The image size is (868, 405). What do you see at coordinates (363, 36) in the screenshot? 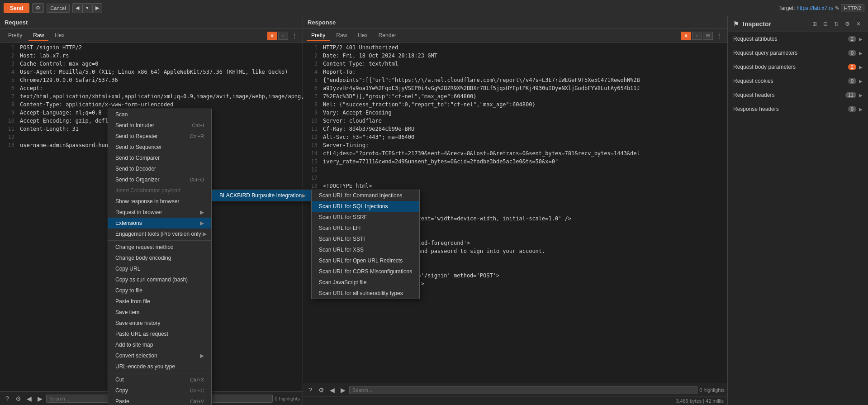
I see `tab-response-hex: Hex` at bounding box center [363, 36].